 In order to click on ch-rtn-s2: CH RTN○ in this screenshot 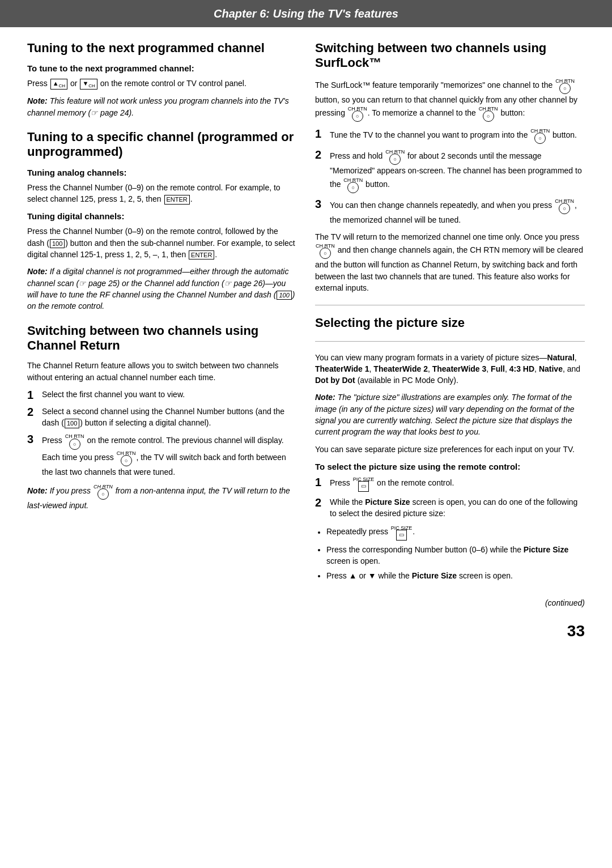, I will do `click(395, 156)`.